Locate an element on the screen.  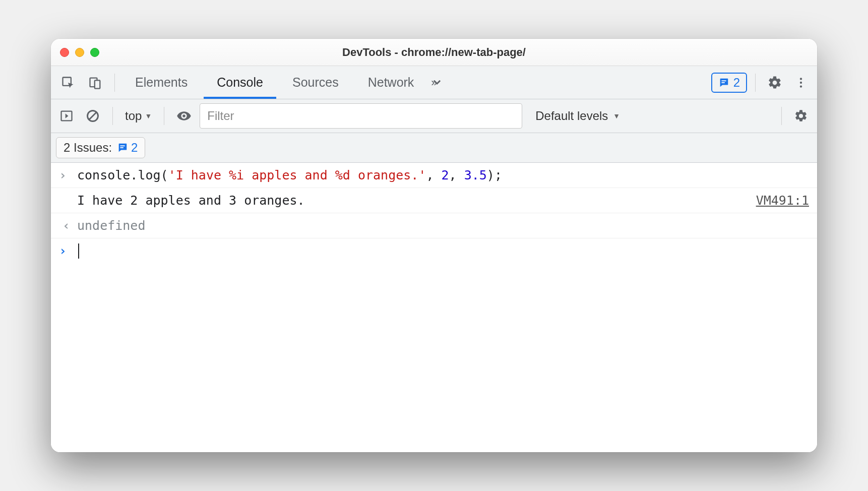
input-chevron-icon: › is located at coordinates (65, 175).